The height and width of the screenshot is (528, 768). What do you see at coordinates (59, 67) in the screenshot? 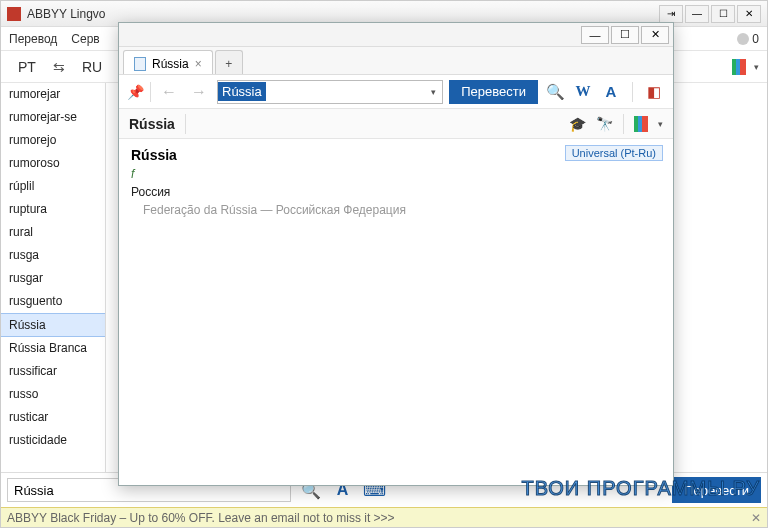
I see `swap-languages-icon: ⇆` at bounding box center [59, 67].